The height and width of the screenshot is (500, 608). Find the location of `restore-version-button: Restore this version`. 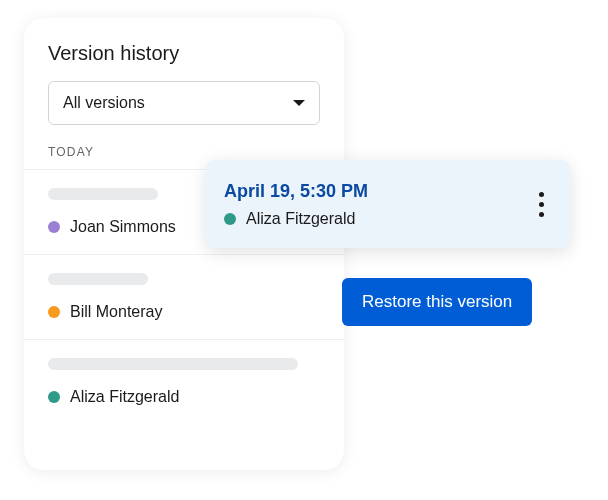

restore-version-button: Restore this version is located at coordinates (437, 302).